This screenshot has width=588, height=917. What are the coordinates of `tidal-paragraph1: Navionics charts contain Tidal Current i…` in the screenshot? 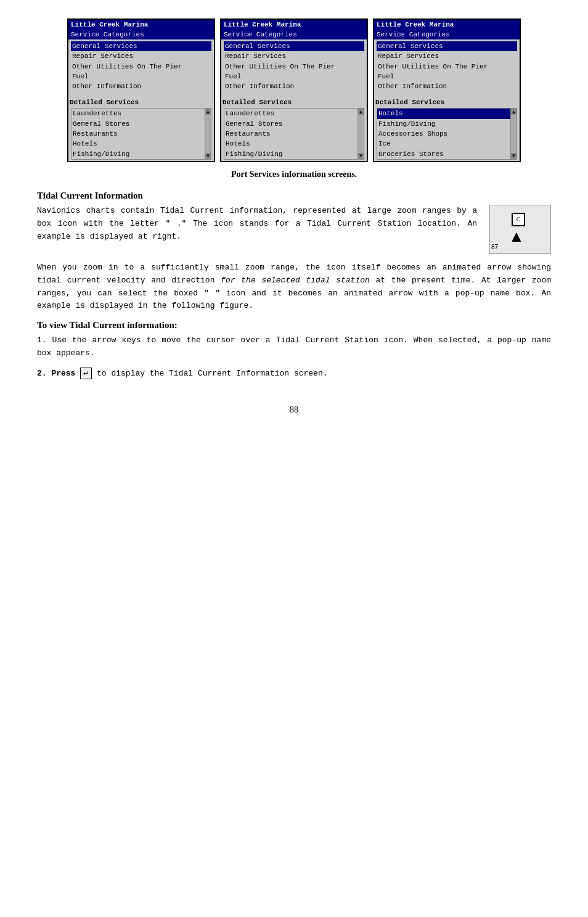 It's located at (257, 224).